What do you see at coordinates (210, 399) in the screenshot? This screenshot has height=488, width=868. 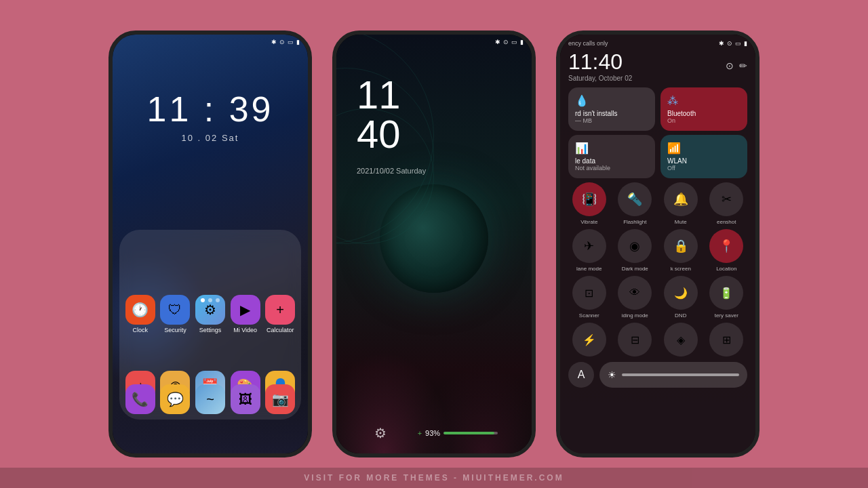 I see `list-item: ~` at bounding box center [210, 399].